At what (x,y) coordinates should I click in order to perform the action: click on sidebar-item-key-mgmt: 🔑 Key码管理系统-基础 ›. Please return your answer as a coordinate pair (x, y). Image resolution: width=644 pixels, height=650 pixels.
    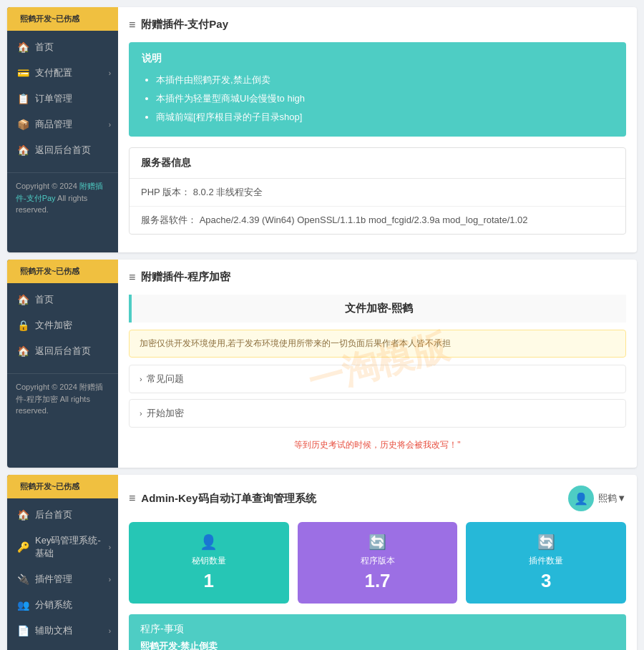
    Looking at the image, I should click on (63, 547).